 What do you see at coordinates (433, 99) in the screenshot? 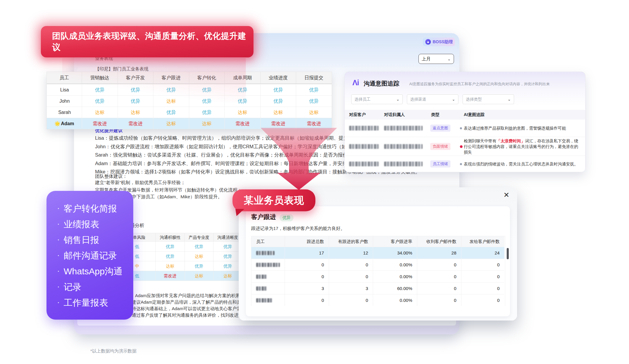
I see `filter-select: 选择渠道 ⌄` at bounding box center [433, 99].